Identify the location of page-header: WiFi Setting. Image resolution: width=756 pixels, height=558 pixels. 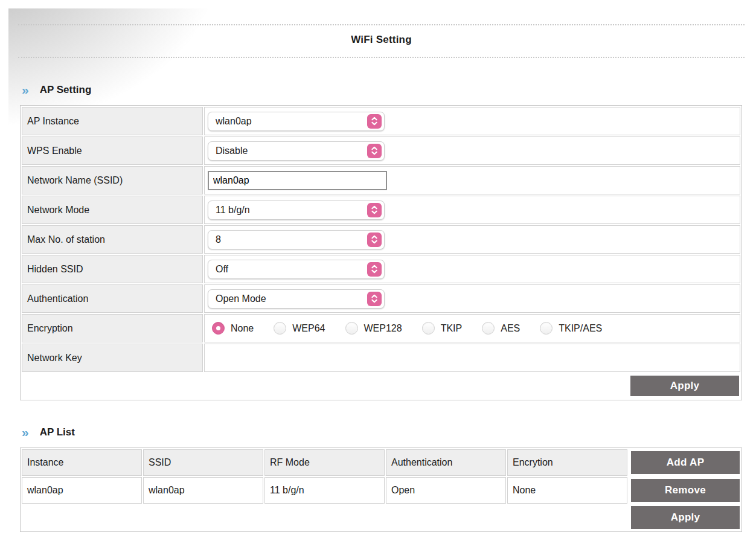
(382, 33).